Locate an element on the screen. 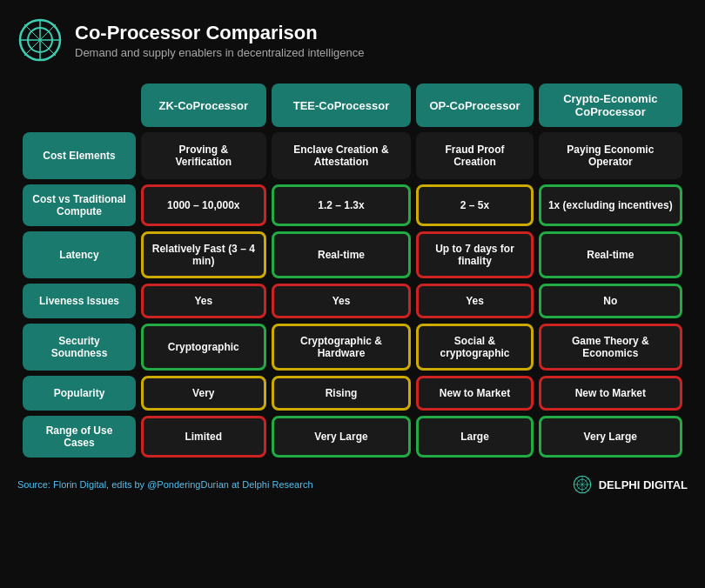 This screenshot has height=588, width=705. brand-label: DELPHI DIGITAL is located at coordinates (643, 485).